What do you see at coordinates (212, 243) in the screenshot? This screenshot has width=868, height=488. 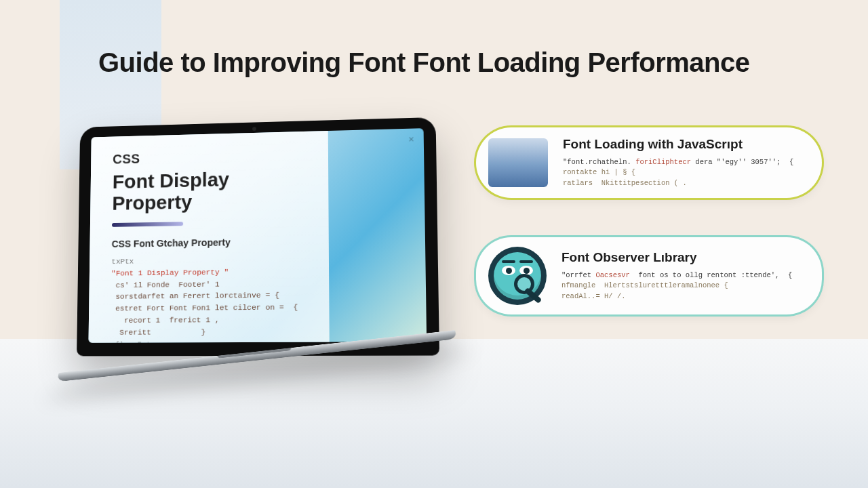 I see `screen-subheading: CSS Font Gtchay Property` at bounding box center [212, 243].